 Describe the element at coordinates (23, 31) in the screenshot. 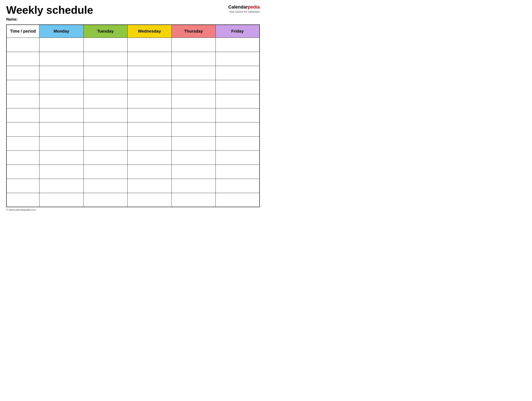

I see `col-header-time: Time / period` at that location.